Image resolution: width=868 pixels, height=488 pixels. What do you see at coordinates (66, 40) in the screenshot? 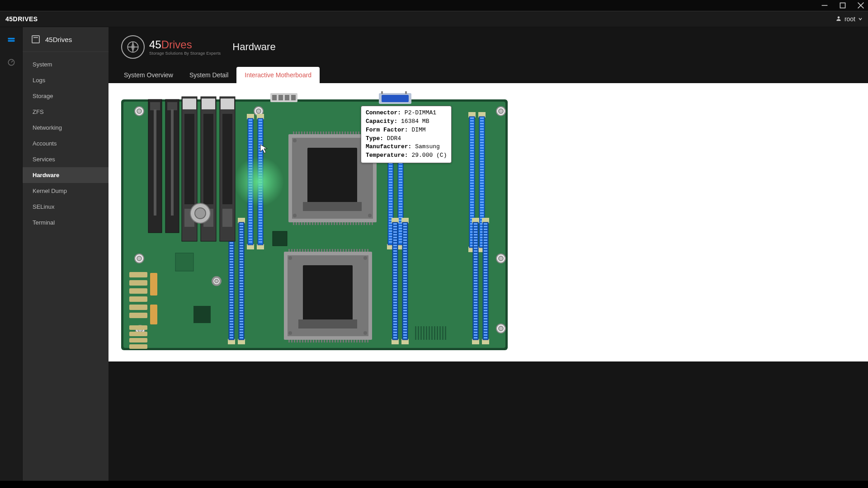
I see `sidebar-module-title: 45Drives` at bounding box center [66, 40].